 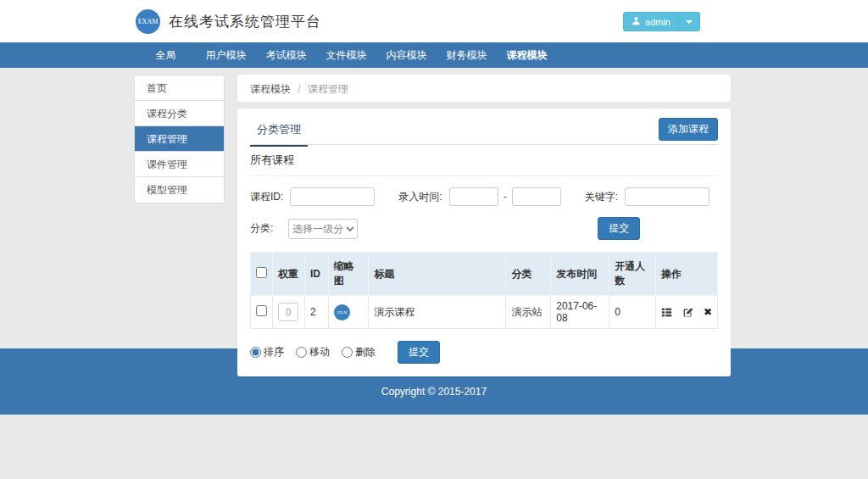 What do you see at coordinates (688, 22) in the screenshot?
I see `user-menu-caret` at bounding box center [688, 22].